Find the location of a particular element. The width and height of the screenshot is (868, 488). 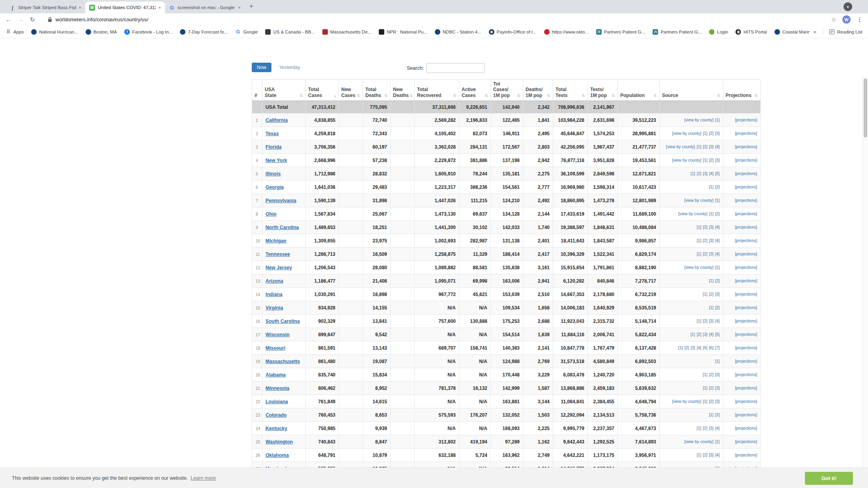

column-header-cases_per_1m: Tot Cases/1M pop⇅ is located at coordinates (507, 90).